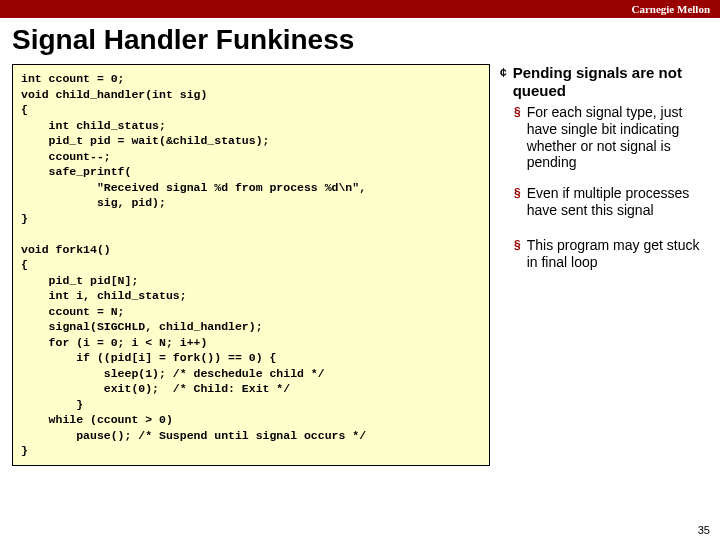 Image resolution: width=720 pixels, height=540 pixels. I want to click on bullet-l2: § For each signal type, just have single…, so click(613, 138).